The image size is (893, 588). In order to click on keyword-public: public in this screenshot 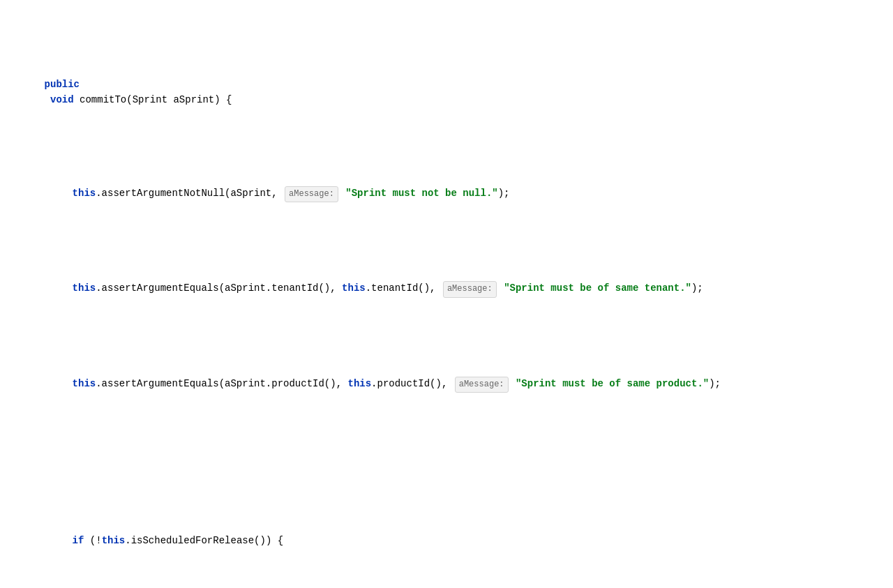, I will do `click(62, 84)`.